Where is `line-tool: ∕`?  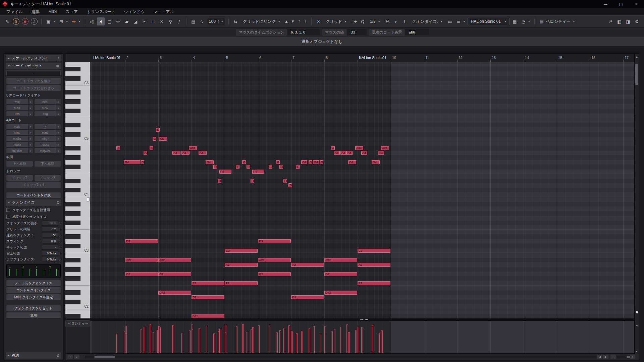 line-tool: ∕ is located at coordinates (179, 21).